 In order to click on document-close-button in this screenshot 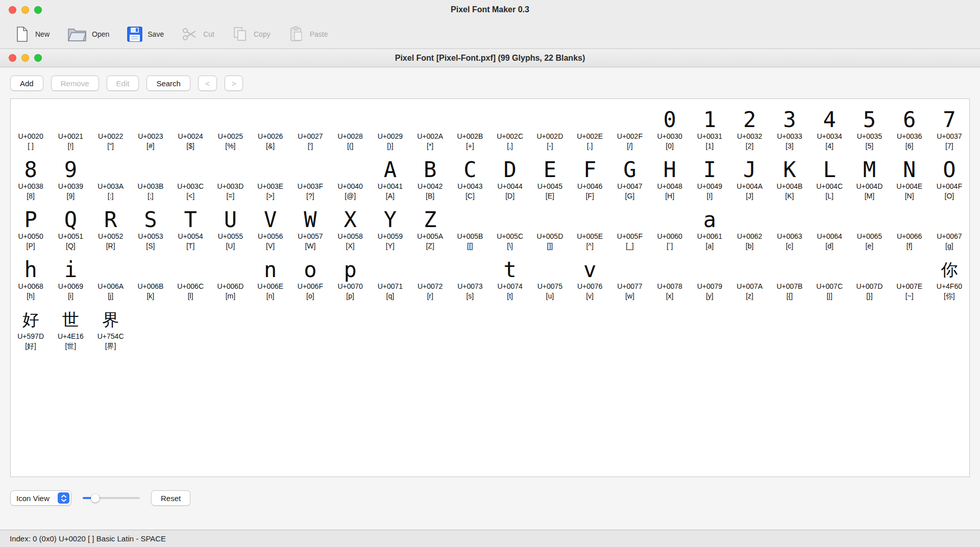, I will do `click(12, 58)`.